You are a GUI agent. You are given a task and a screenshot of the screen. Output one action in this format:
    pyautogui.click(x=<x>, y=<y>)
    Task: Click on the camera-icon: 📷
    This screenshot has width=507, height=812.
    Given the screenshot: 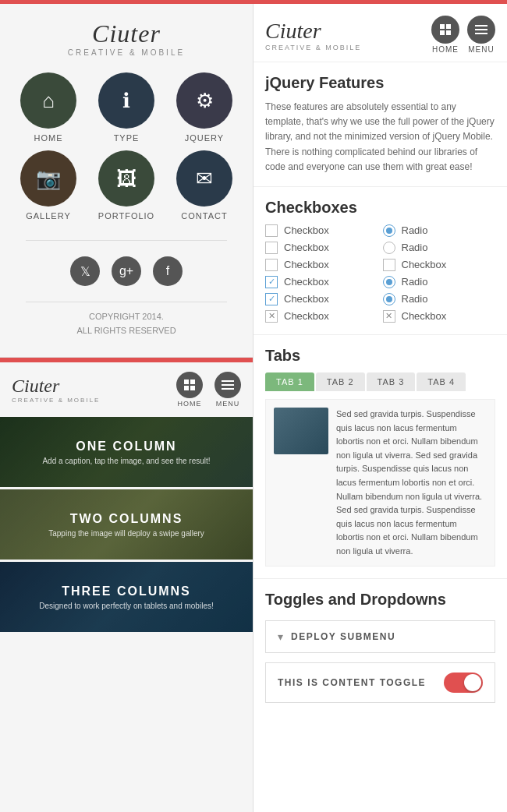 What is the action you would take?
    pyautogui.click(x=48, y=179)
    